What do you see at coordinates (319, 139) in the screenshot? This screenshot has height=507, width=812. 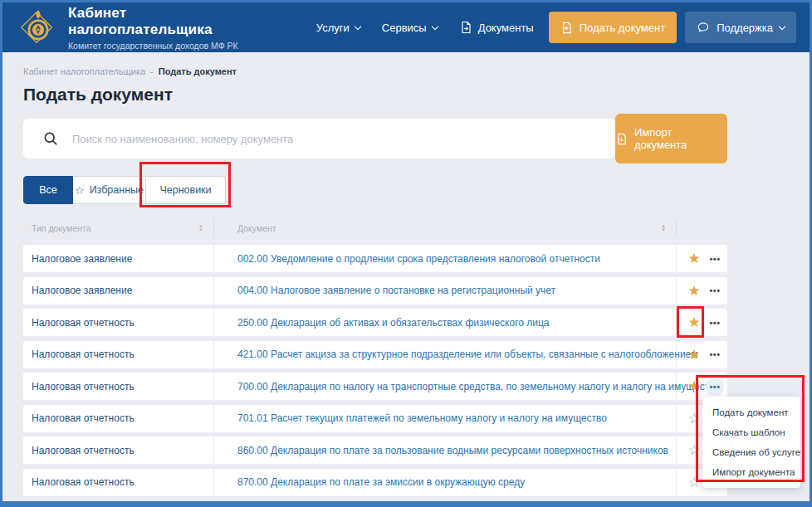 I see `search-box` at bounding box center [319, 139].